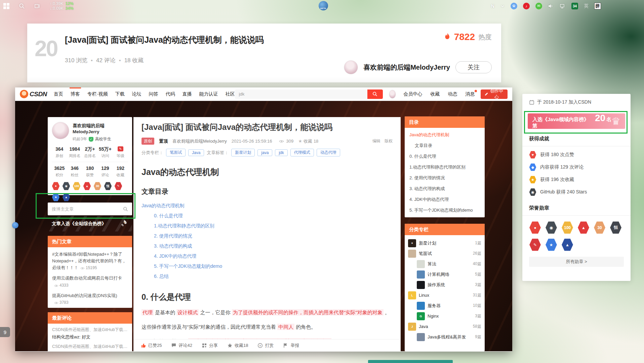 The image size is (644, 363). Describe the element at coordinates (163, 206) in the screenshot. I see `article-toc-root-link: Java的动态代理机制` at that location.